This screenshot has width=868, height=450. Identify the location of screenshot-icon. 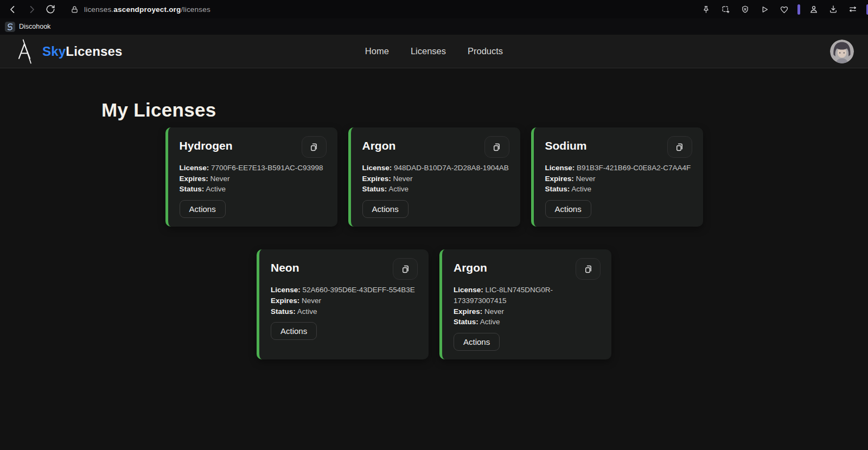
(726, 10).